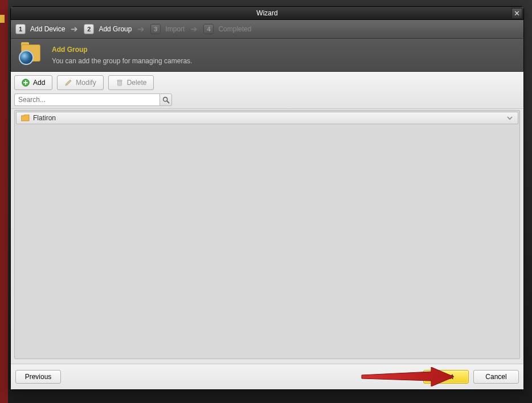  What do you see at coordinates (267, 30) in the screenshot?
I see `step-bar: 1 Add Device ➔ 2 Add Group ➔ 3 Import ➔ …` at bounding box center [267, 30].